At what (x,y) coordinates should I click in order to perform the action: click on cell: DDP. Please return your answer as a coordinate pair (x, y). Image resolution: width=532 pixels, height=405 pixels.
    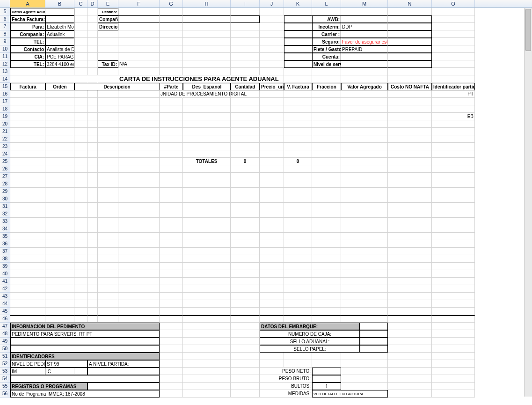
    Looking at the image, I should click on (364, 27).